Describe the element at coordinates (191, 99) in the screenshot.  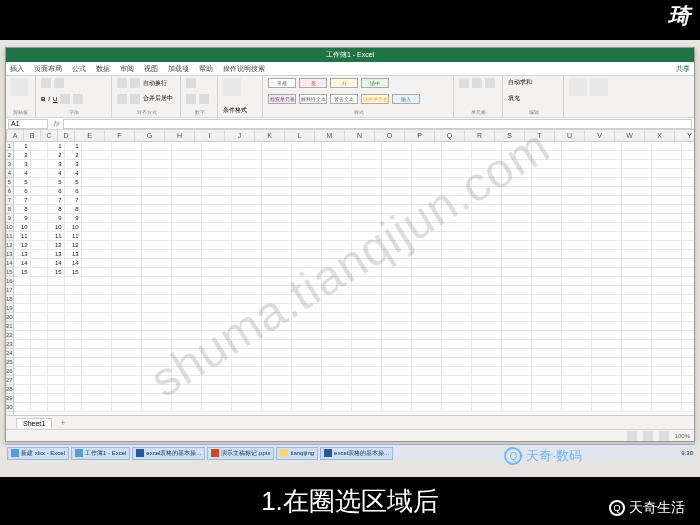
I see `percent-icon` at that location.